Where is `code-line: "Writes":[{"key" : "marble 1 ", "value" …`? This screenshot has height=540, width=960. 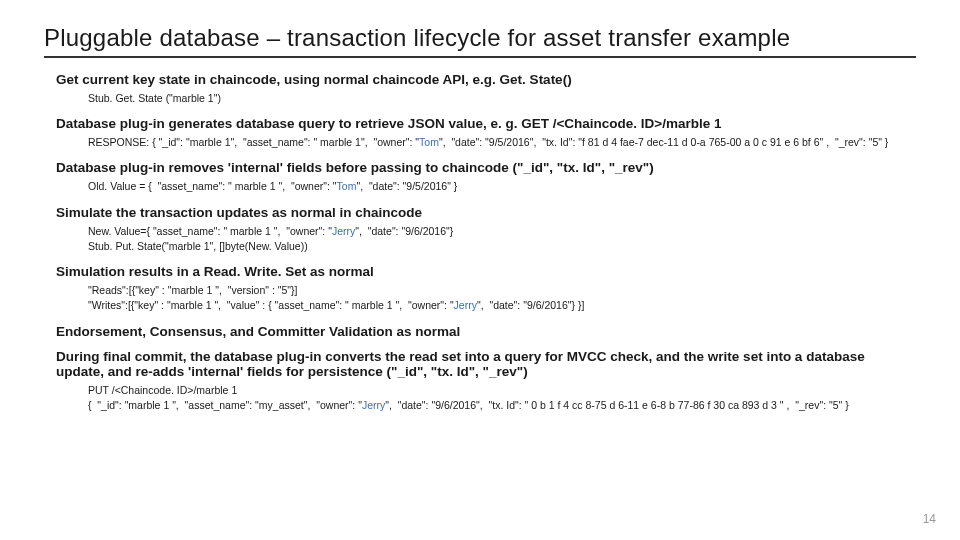
code-line: "Writes":[{"key" : "marble 1 ", "value" … is located at coordinates (502, 306).